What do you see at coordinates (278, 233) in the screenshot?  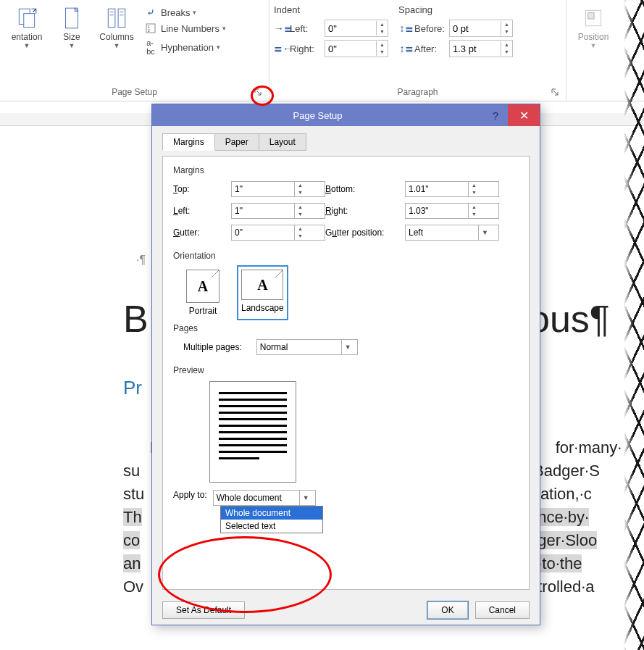 I see `gutter-spin: ▲▼` at bounding box center [278, 233].